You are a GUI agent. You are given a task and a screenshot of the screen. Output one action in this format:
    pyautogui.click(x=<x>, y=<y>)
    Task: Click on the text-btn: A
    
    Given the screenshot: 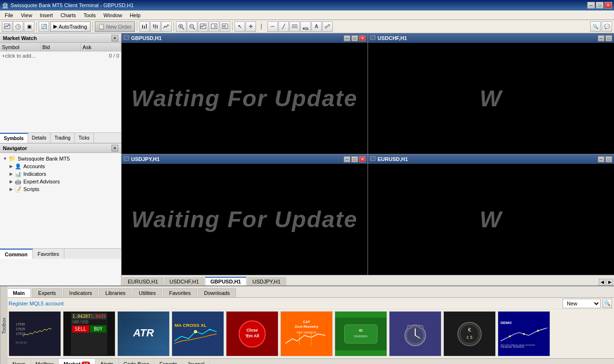 What is the action you would take?
    pyautogui.click(x=317, y=27)
    